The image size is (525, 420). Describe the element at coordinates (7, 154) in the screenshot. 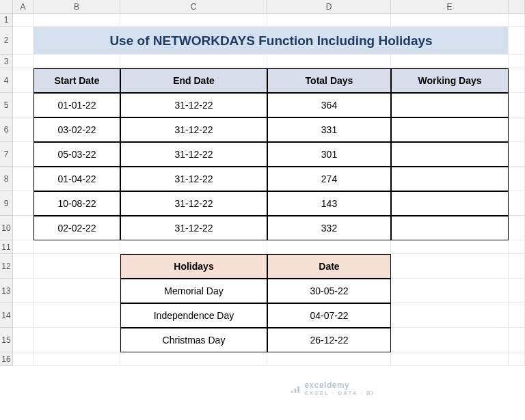

I see `row-header-7: 7` at that location.